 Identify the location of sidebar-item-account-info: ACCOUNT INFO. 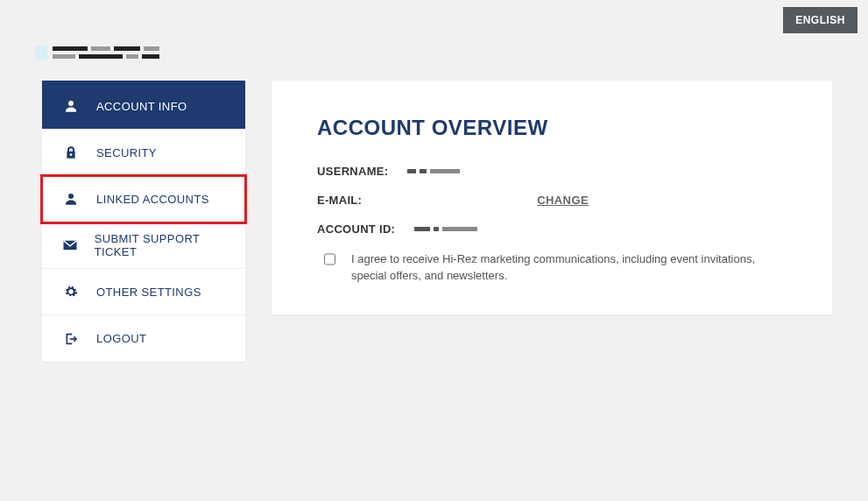
(144, 107).